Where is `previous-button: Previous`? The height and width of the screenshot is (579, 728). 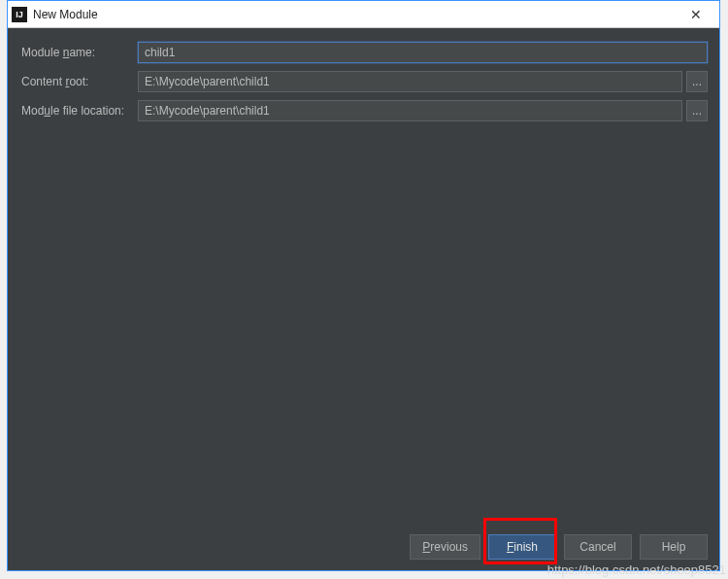
previous-button: Previous is located at coordinates (445, 547).